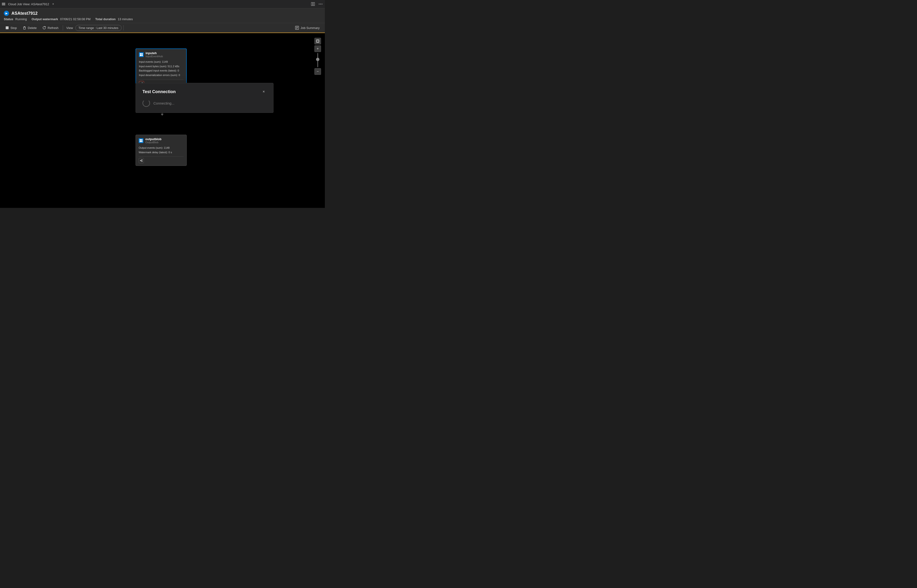 The height and width of the screenshot is (588, 917). I want to click on output-node-icon, so click(141, 141).